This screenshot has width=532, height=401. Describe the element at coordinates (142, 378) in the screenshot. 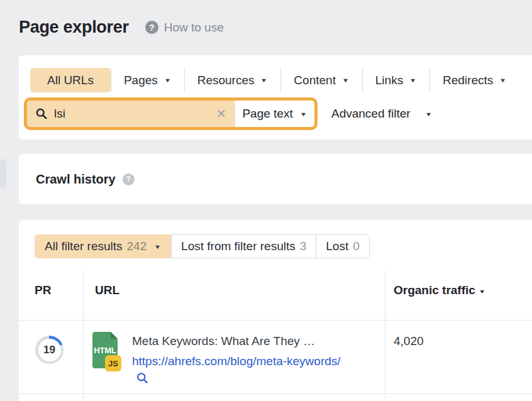

I see `inspect-url-icon` at that location.